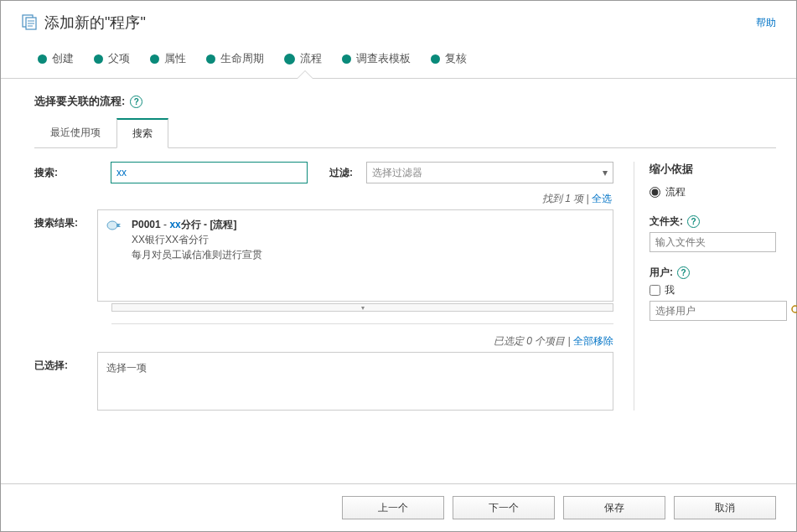 The width and height of the screenshot is (797, 532). What do you see at coordinates (341, 171) in the screenshot?
I see `filter-label: 过滤:` at bounding box center [341, 171].